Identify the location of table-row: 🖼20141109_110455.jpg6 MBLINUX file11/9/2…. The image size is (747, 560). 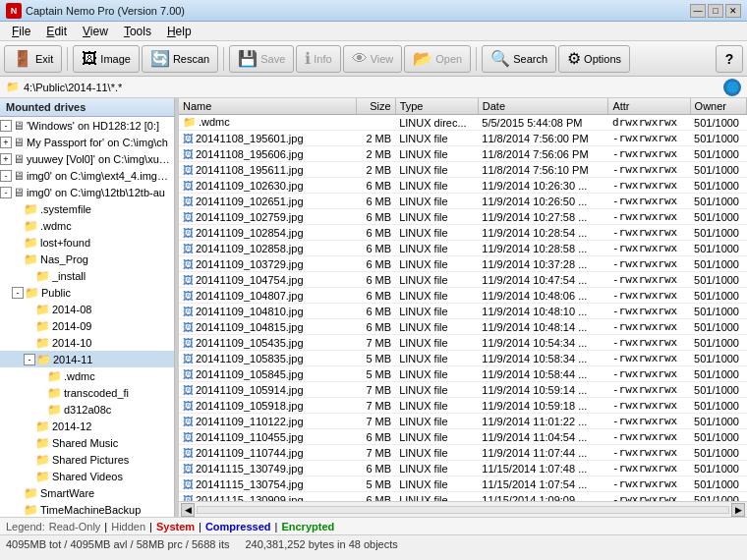
(463, 437).